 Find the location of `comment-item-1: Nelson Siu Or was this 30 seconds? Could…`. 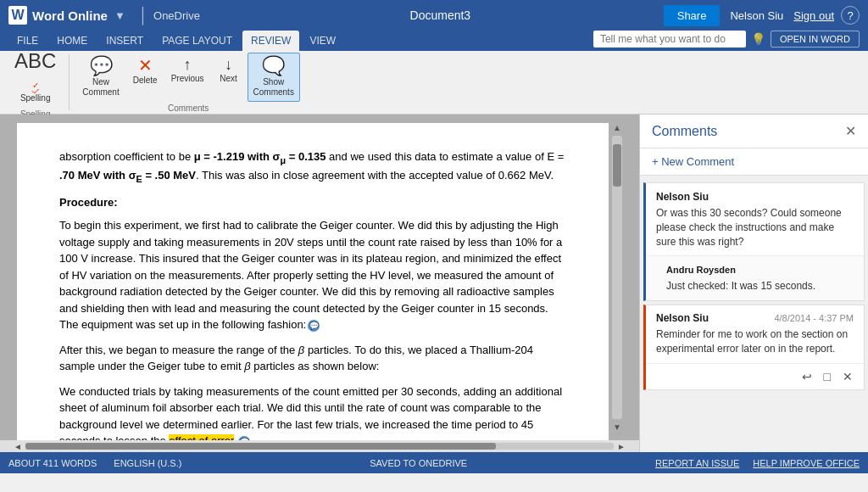

comment-item-1: Nelson Siu Or was this 30 seconds? Could… is located at coordinates (754, 220).